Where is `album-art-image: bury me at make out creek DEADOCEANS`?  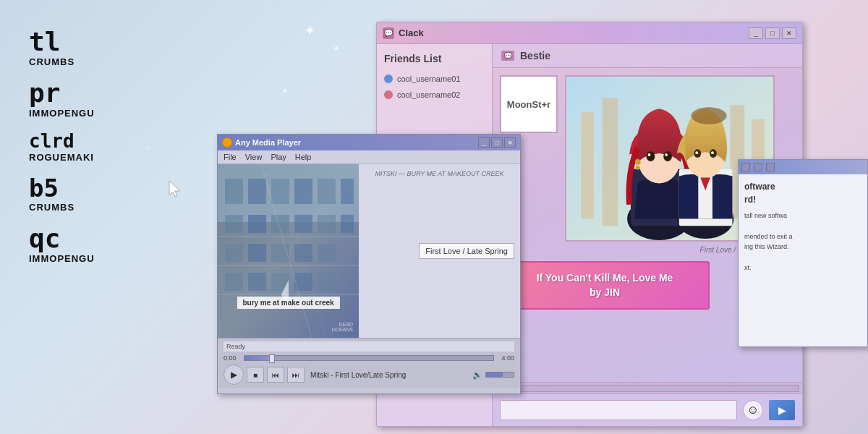
album-art-image: bury me at make out creek DEADOCEANS is located at coordinates (288, 251).